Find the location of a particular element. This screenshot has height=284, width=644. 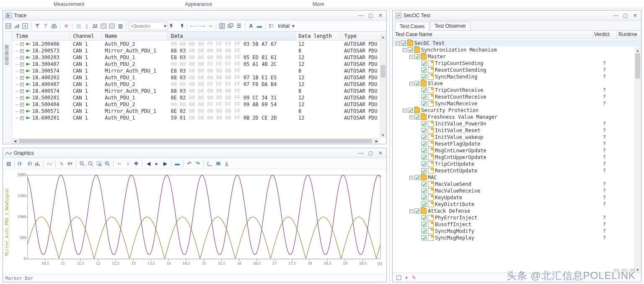

columns-icon: ▥ is located at coordinates (120, 26).